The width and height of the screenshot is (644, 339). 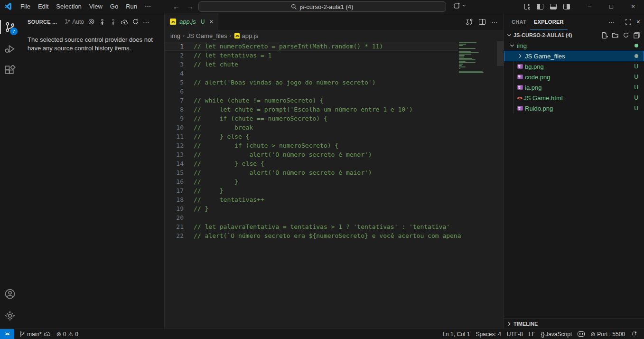 What do you see at coordinates (190, 7) in the screenshot?
I see `forward-arrow-icon: →` at bounding box center [190, 7].